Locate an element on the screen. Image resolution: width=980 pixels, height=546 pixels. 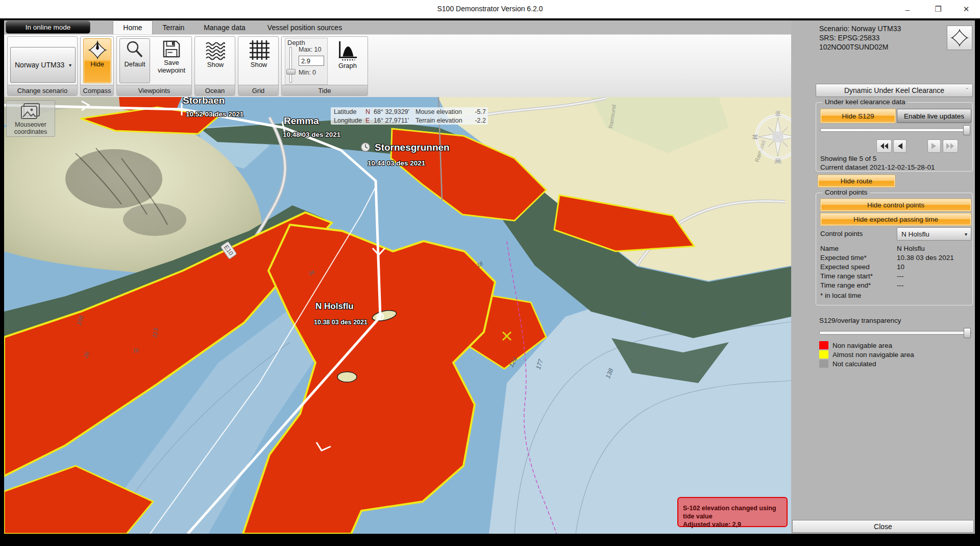
minimize-button: – is located at coordinates (908, 9).